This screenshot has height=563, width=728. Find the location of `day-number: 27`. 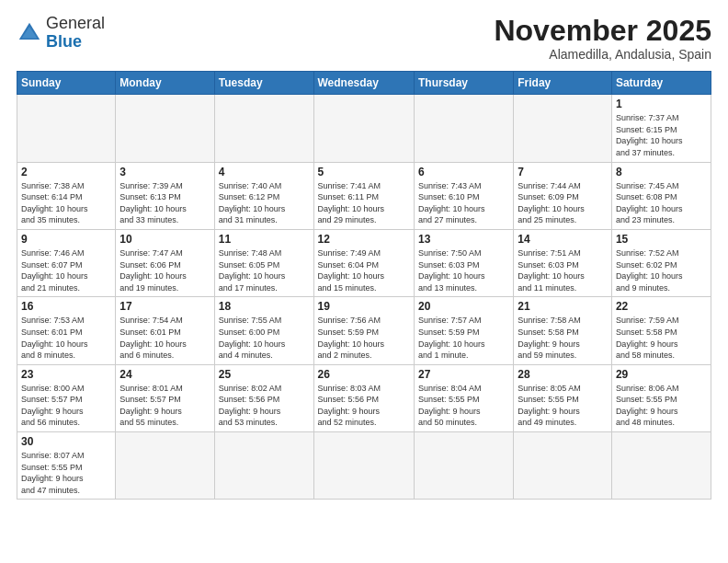

day-number: 27 is located at coordinates (463, 374).